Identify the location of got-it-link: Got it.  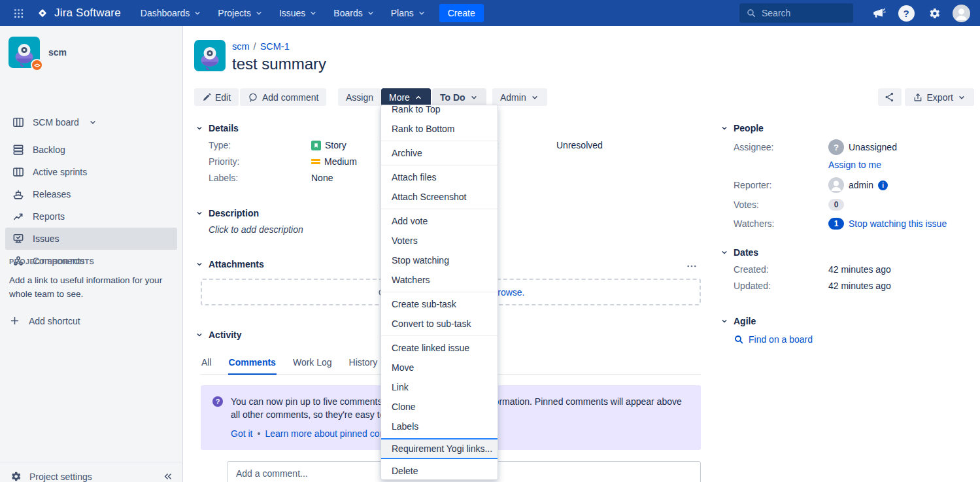
(242, 434).